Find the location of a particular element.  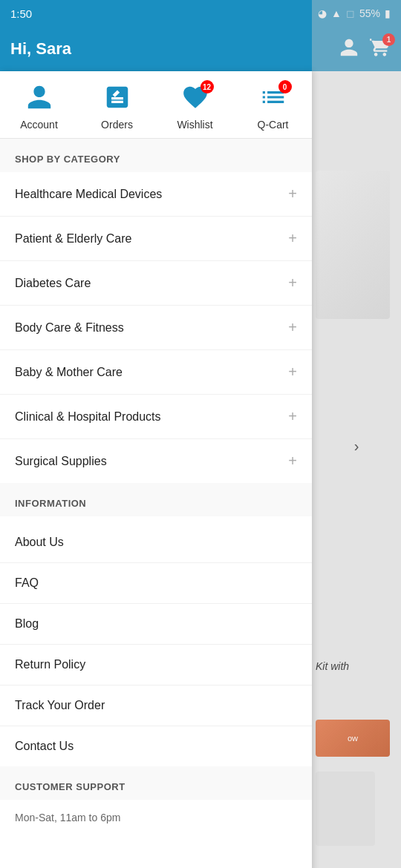

status-time: 1:50 is located at coordinates (21, 13).